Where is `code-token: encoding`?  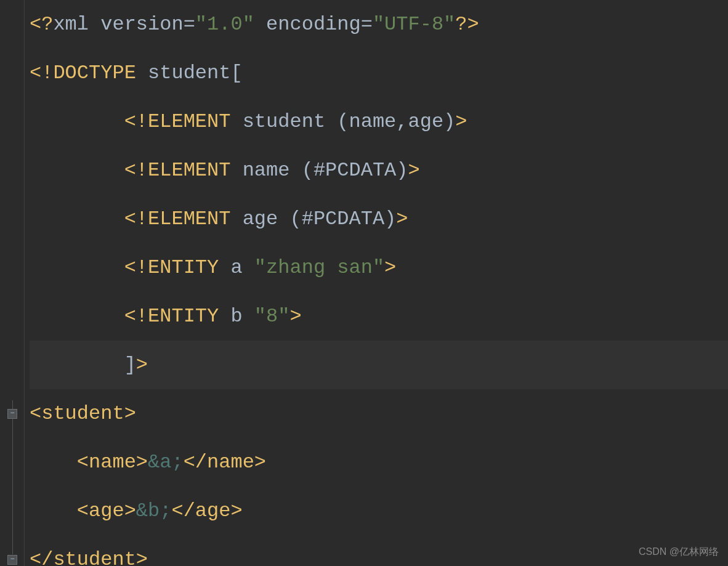
code-token: encoding is located at coordinates (308, 25).